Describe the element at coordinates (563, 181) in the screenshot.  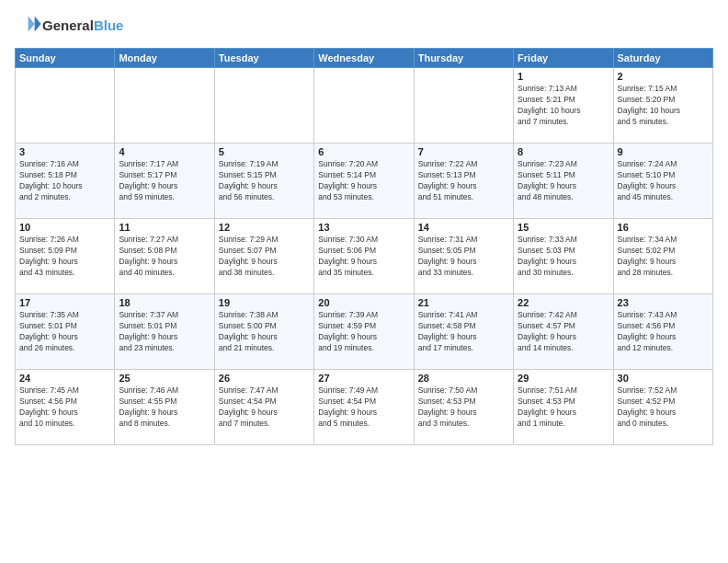
I see `day-info: Sunrise: 7:23 AM Sunset: 5:11 PM Dayligh…` at that location.